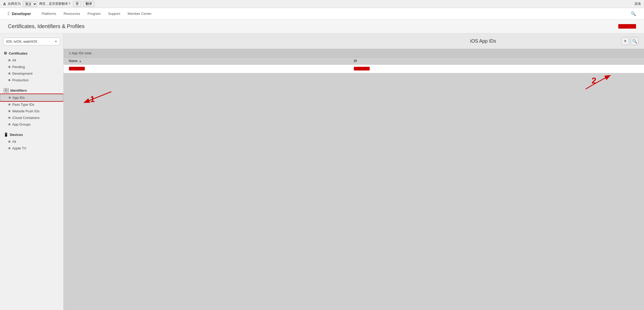 The image size is (644, 310). Describe the element at coordinates (46, 26) in the screenshot. I see `page-title: Certificates, Identifiers & Profiles` at that location.